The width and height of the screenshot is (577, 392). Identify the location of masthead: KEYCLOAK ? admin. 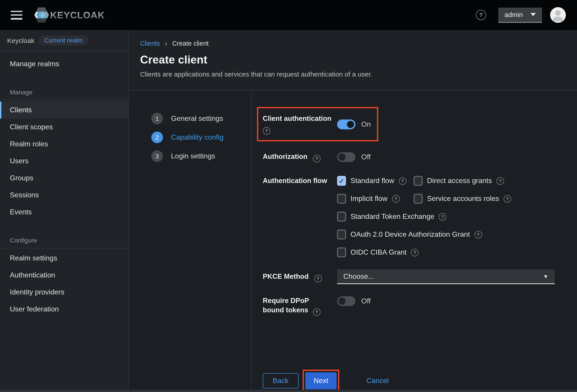
(288, 15).